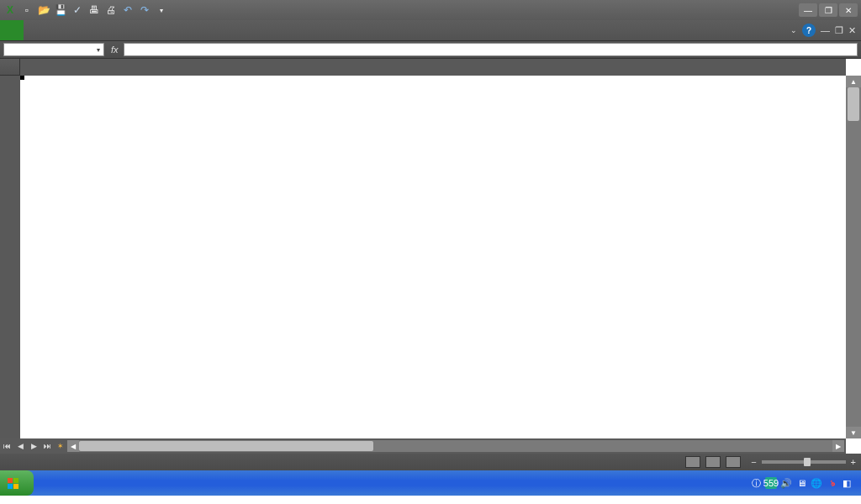  What do you see at coordinates (847, 483) in the screenshot?
I see `tray-icon-7: ◧` at bounding box center [847, 483].